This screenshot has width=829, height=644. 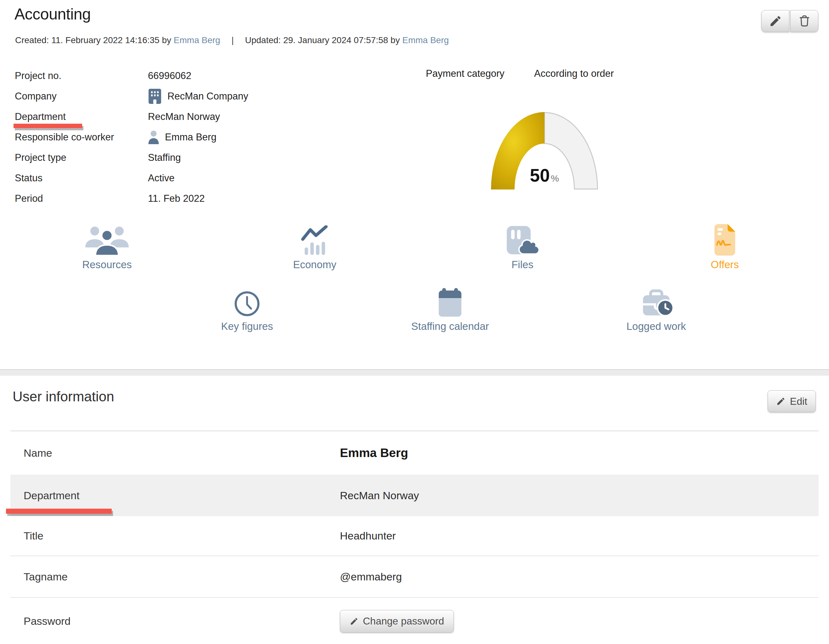 I want to click on trash-icon, so click(x=805, y=21).